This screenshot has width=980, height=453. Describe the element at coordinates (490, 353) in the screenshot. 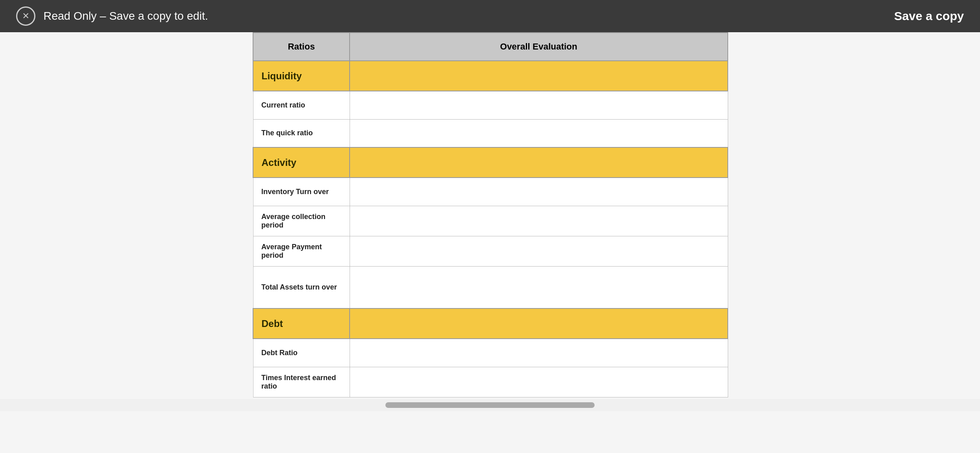

I see `table-row: Debt Ratio` at that location.